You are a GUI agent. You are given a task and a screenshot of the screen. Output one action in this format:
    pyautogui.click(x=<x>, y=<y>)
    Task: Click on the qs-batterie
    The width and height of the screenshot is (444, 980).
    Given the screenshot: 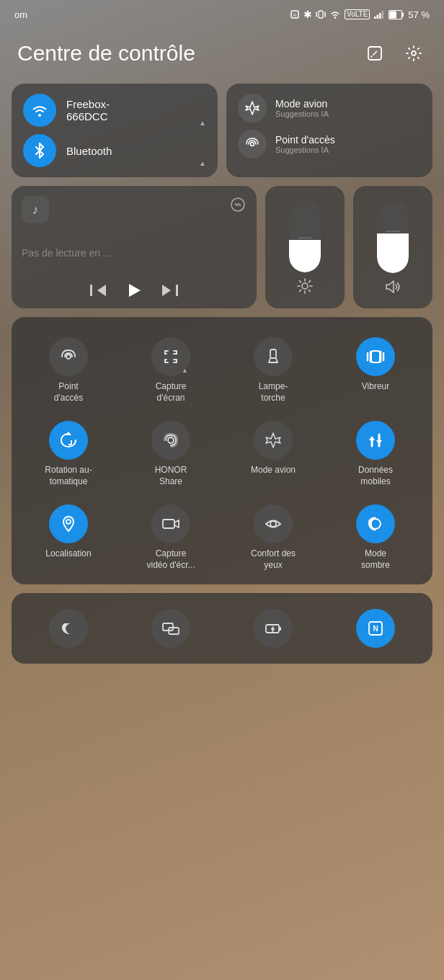 What is the action you would take?
    pyautogui.click(x=273, y=628)
    